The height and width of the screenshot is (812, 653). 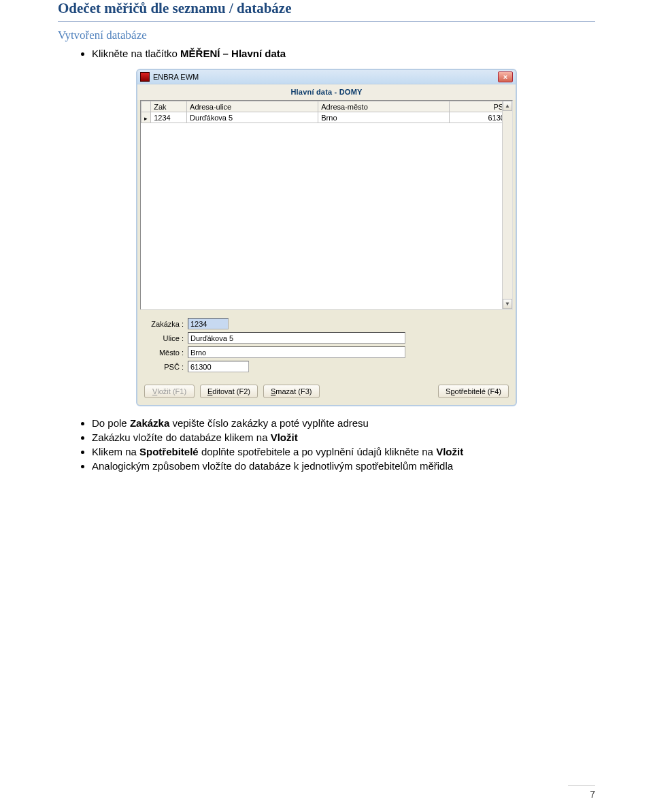 I want to click on zakazka-field: 1234, so click(x=208, y=324).